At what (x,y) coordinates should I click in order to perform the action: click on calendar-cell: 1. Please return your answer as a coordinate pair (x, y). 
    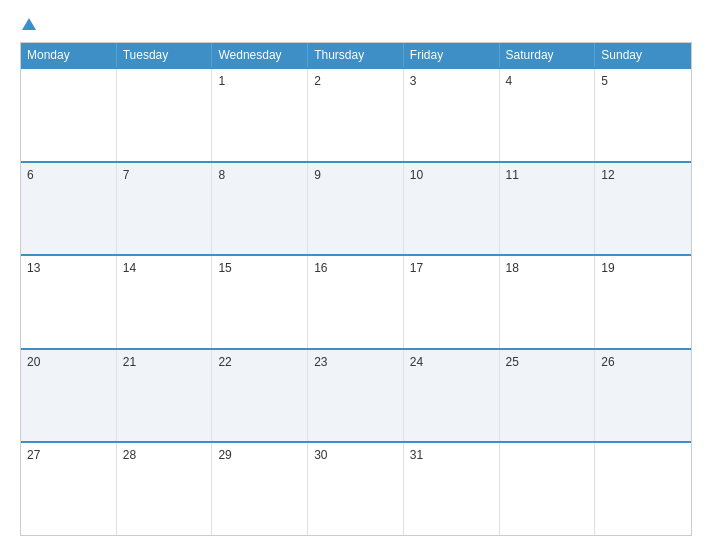
    Looking at the image, I should click on (260, 115).